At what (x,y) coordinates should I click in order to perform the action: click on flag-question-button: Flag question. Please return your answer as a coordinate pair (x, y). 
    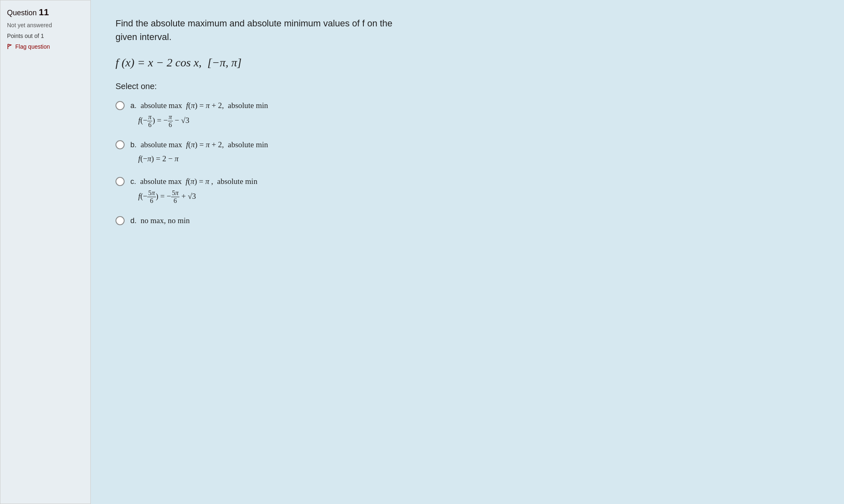
    Looking at the image, I should click on (45, 47).